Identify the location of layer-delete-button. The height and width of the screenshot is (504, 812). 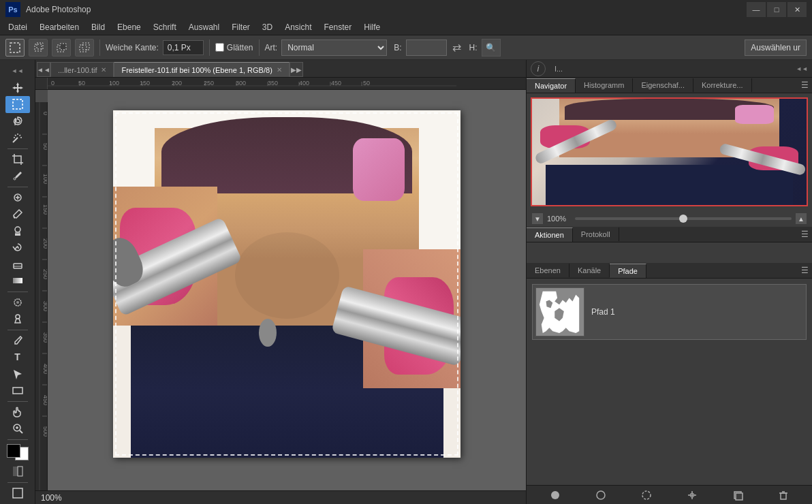
(783, 495).